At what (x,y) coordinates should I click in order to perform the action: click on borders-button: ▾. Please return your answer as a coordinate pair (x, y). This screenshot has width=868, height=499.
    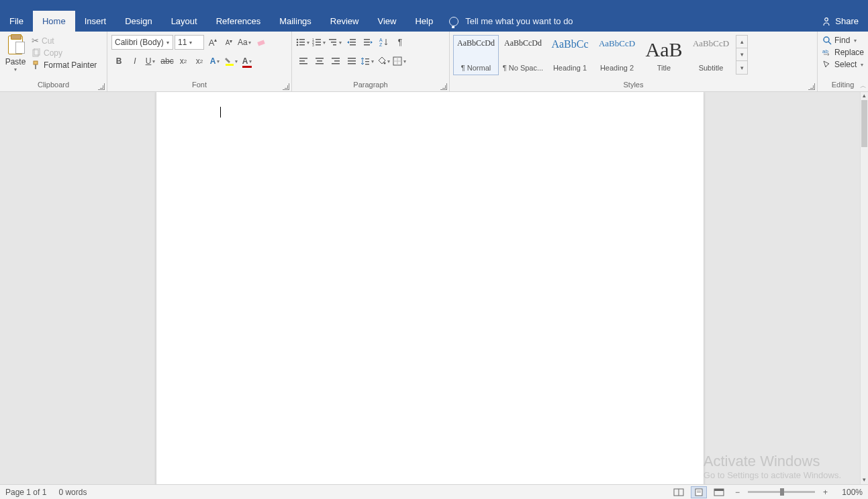
    Looking at the image, I should click on (400, 61).